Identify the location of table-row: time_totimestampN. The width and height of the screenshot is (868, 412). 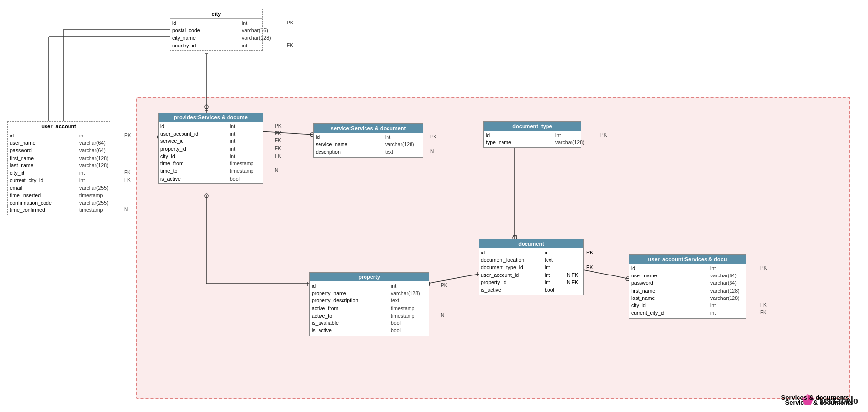
(210, 171).